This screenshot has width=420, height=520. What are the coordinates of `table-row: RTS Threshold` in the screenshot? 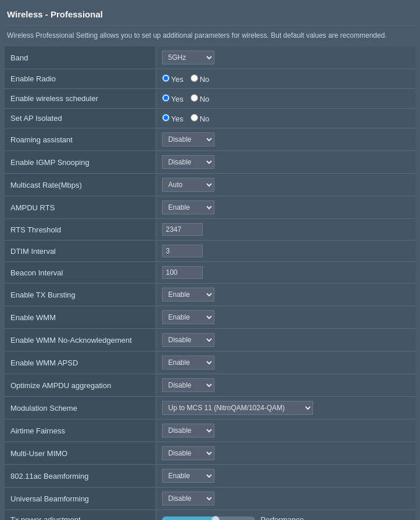 It's located at (210, 230).